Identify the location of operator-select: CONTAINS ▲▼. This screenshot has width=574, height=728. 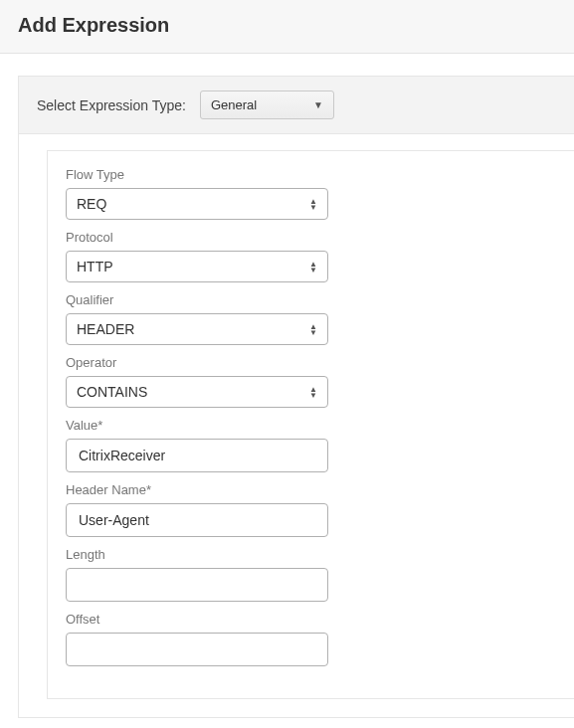
(197, 392).